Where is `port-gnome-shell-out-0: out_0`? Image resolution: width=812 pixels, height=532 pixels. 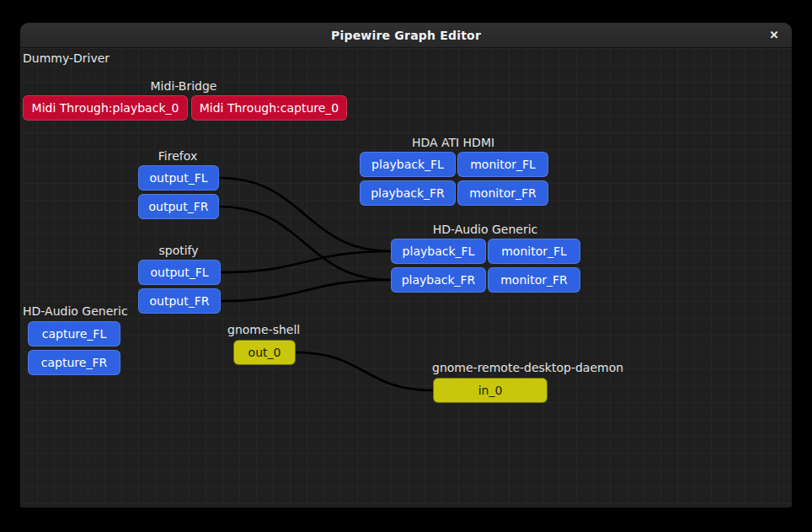
port-gnome-shell-out-0: out_0 is located at coordinates (264, 352).